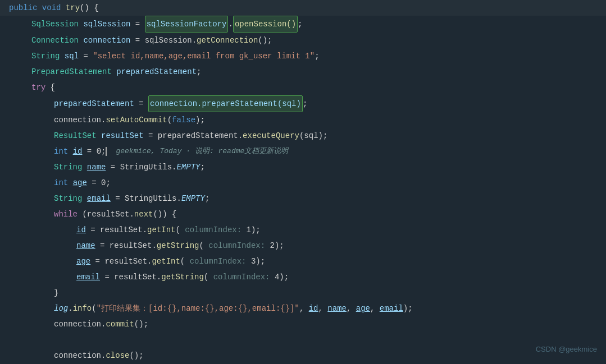 The height and width of the screenshot is (364, 606). I want to click on code-token: int, so click(61, 151).